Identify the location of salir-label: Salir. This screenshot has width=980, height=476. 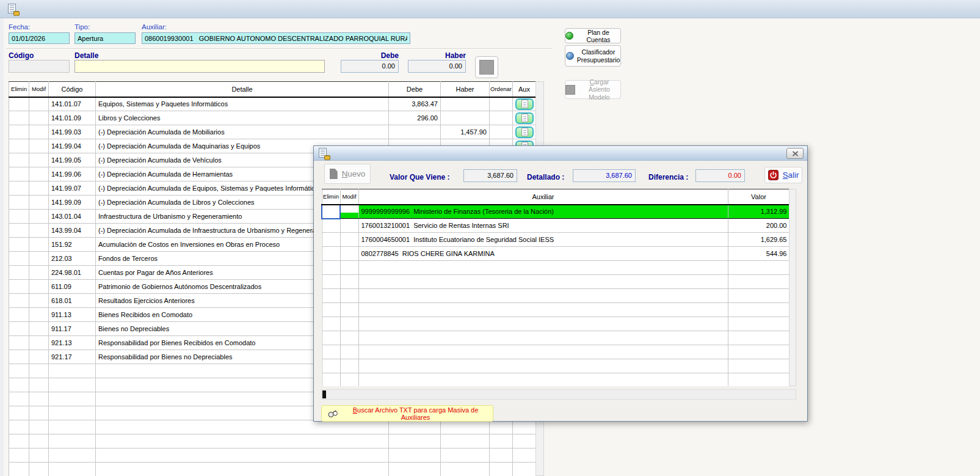
(791, 175).